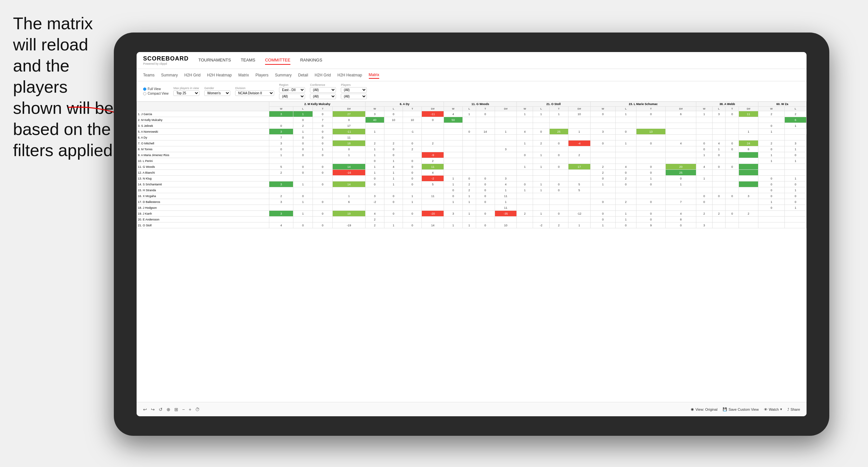 The width and height of the screenshot is (868, 467). What do you see at coordinates (156, 89) in the screenshot?
I see `full-view-radio: Full View` at bounding box center [156, 89].